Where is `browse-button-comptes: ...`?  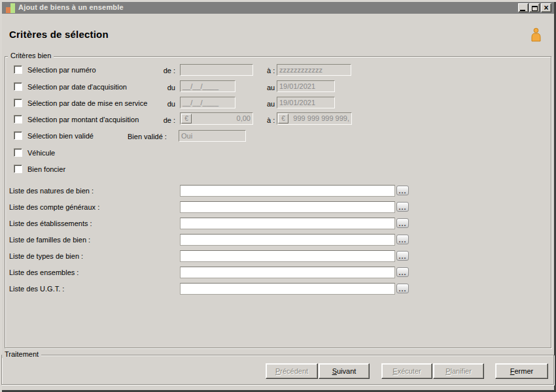 browse-button-comptes: ... is located at coordinates (403, 206).